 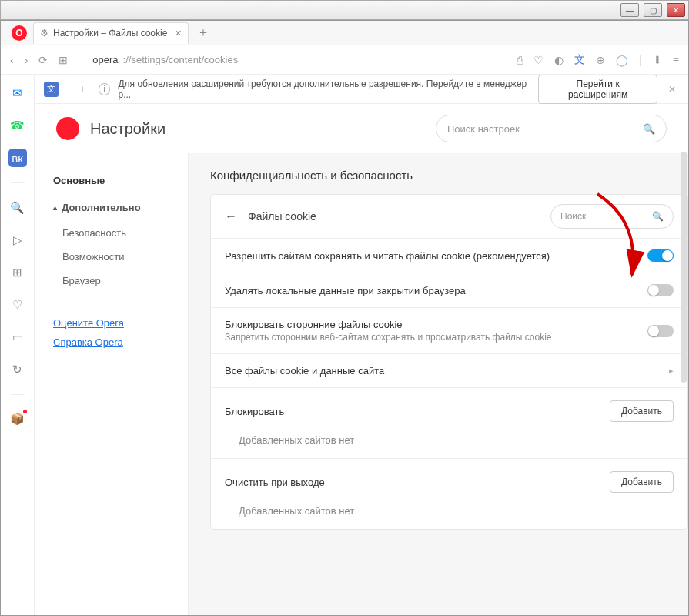 What do you see at coordinates (671, 371) in the screenshot?
I see `chevron-right-icon: ▸` at bounding box center [671, 371].